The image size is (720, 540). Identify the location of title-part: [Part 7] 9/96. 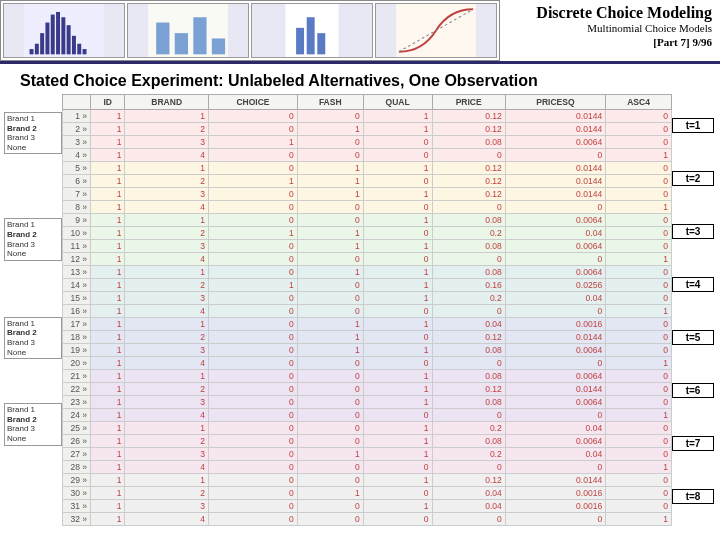
(610, 42).